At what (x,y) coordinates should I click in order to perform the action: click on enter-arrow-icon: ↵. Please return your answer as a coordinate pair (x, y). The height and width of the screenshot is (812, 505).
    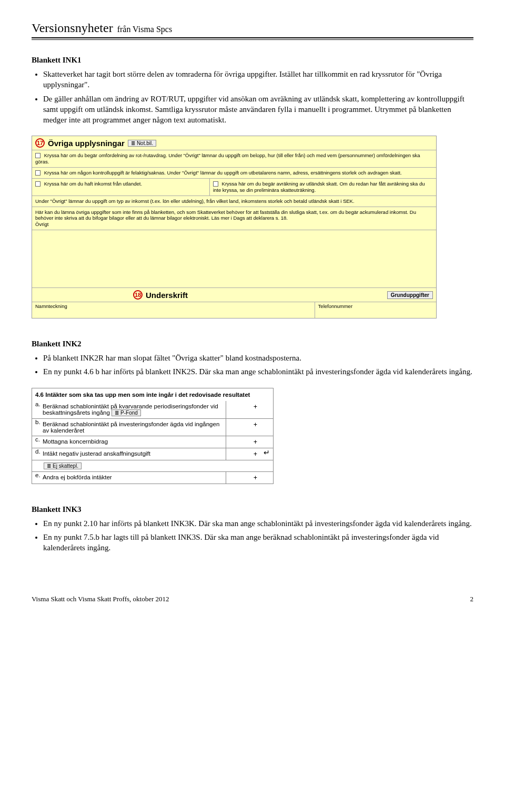
    Looking at the image, I should click on (267, 454).